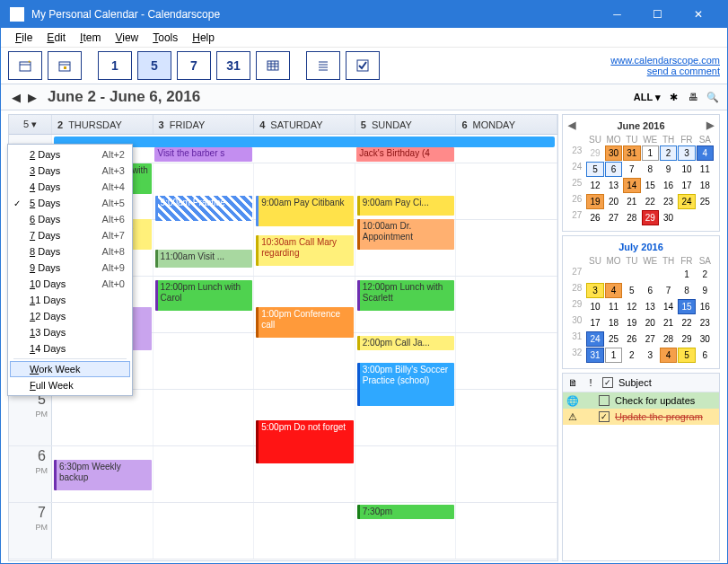 The height and width of the screenshot is (564, 728). I want to click on menu-item-4-days: 4 DaysAlt+4, so click(70, 187).